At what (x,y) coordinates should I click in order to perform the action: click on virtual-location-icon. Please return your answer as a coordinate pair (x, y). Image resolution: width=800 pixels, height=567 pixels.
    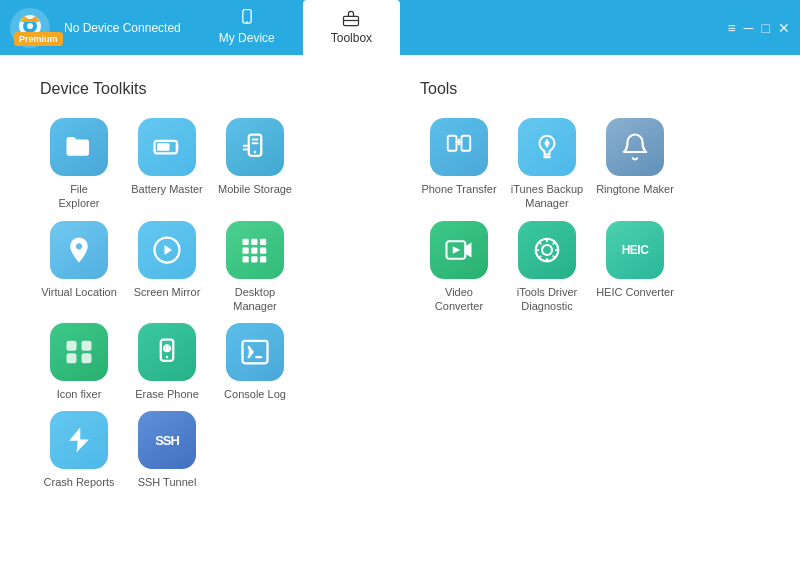
    Looking at the image, I should click on (79, 250).